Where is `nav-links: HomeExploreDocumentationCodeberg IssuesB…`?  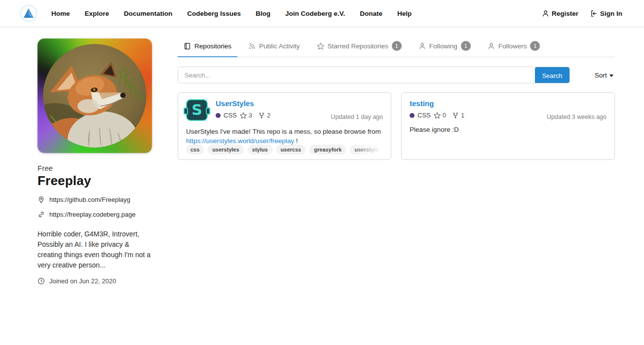
nav-links: HomeExploreDocumentationCodeberg IssuesB… is located at coordinates (231, 14).